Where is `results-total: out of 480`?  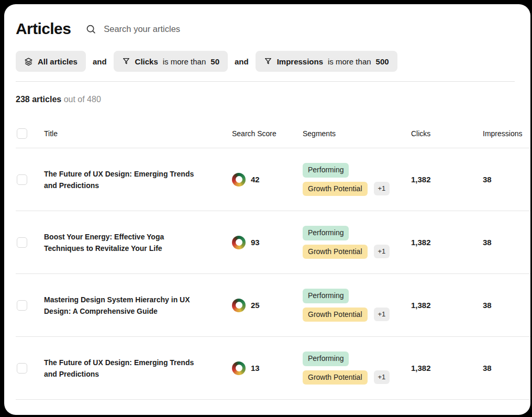
results-total: out of 480 is located at coordinates (83, 100).